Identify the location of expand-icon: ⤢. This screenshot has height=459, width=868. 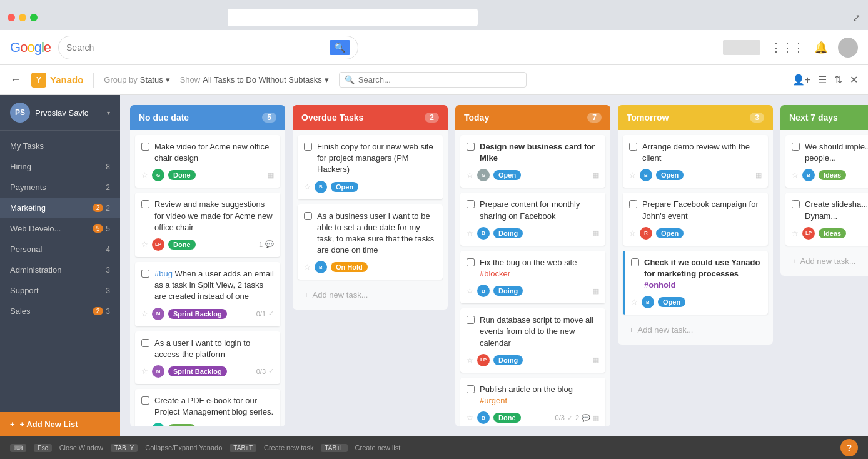
(857, 18).